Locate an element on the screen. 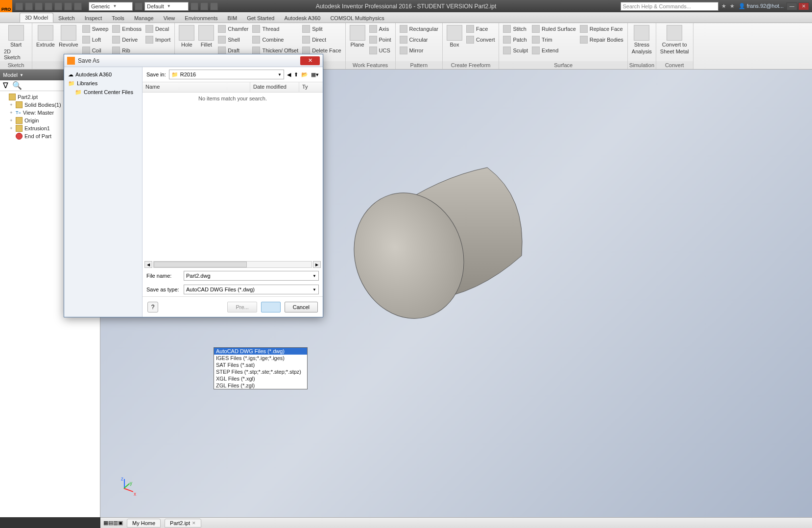  tab-get-started: Get Started is located at coordinates (261, 18).